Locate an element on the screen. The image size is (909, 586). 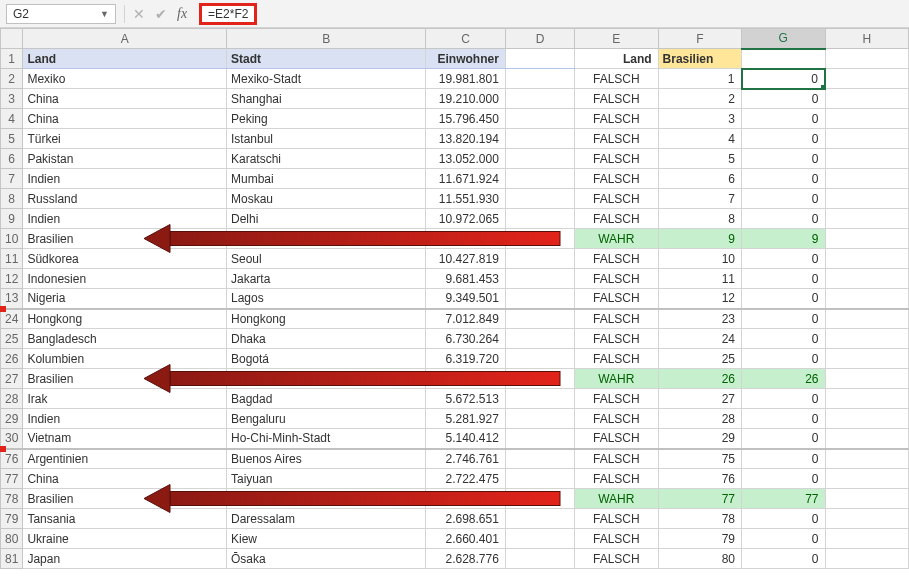
cell-land: Mexiko is located at coordinates (125, 79).